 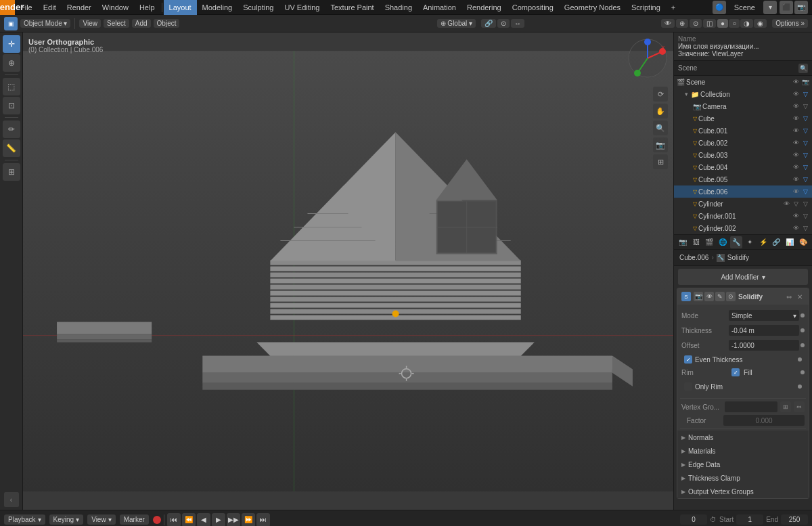 I want to click on wireframe-mode: ○, so click(x=734, y=23).